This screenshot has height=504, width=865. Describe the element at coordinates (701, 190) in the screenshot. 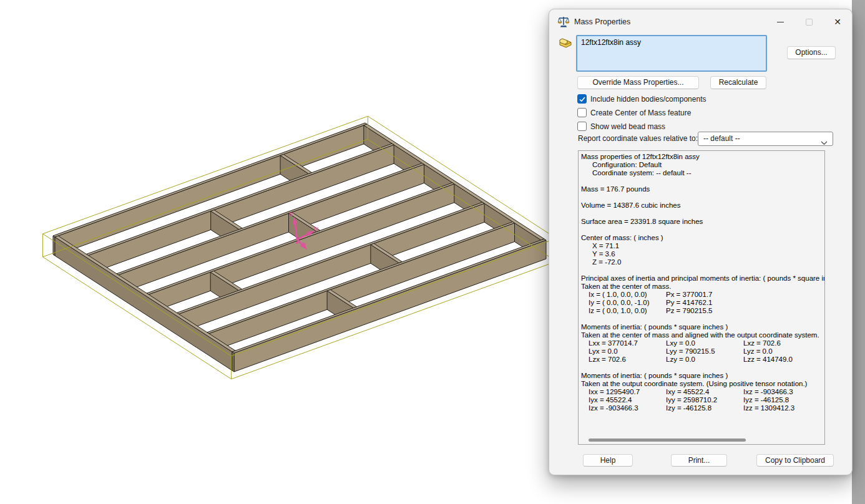

I see `report-line: Mass = 176.7 pounds` at that location.